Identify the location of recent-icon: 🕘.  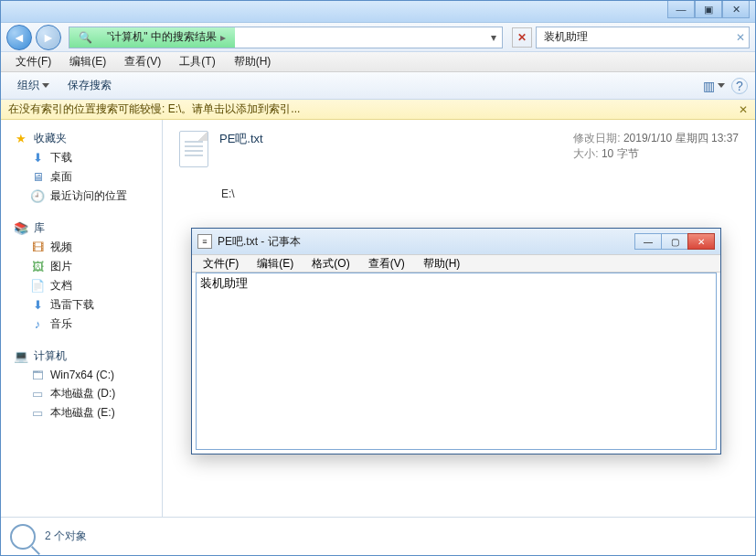
(37, 197).